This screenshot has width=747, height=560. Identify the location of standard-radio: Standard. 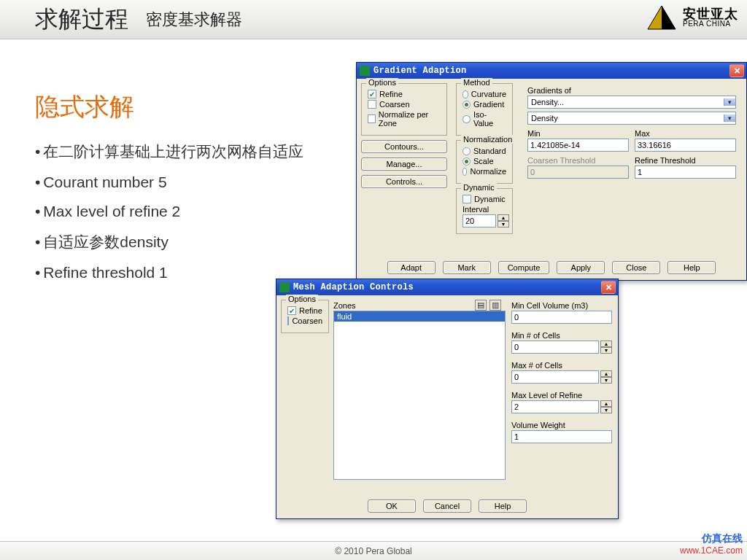
(484, 151).